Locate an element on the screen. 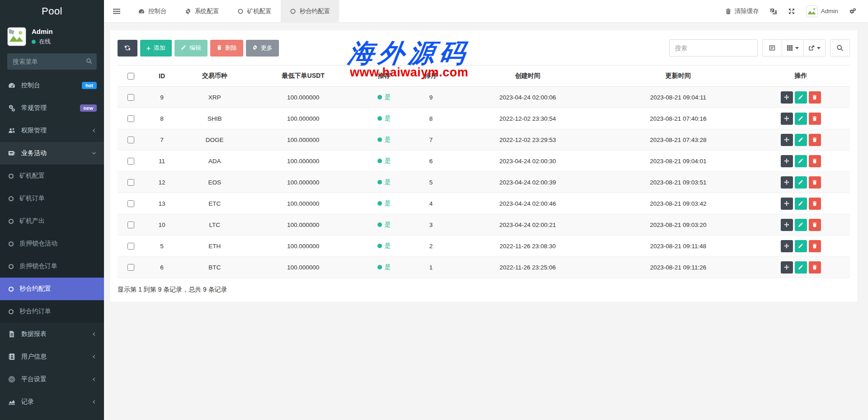 The height and width of the screenshot is (420, 868). user-menu: Admin is located at coordinates (822, 11).